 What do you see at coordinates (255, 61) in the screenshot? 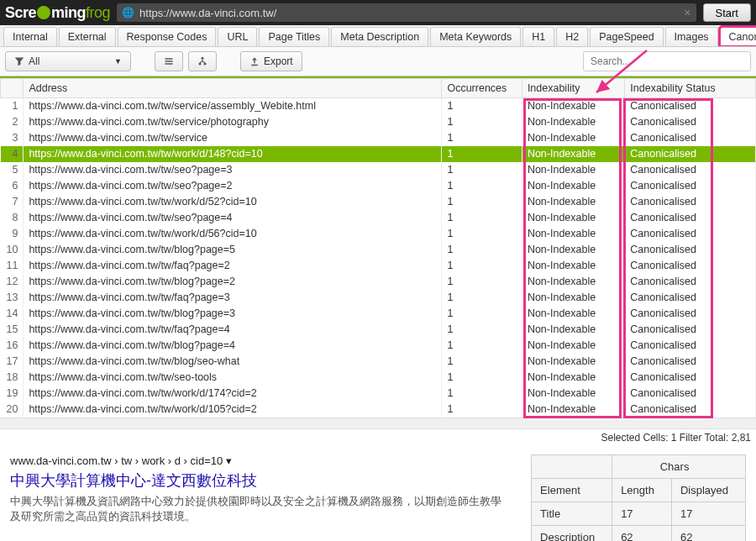
I see `upload-icon` at bounding box center [255, 61].